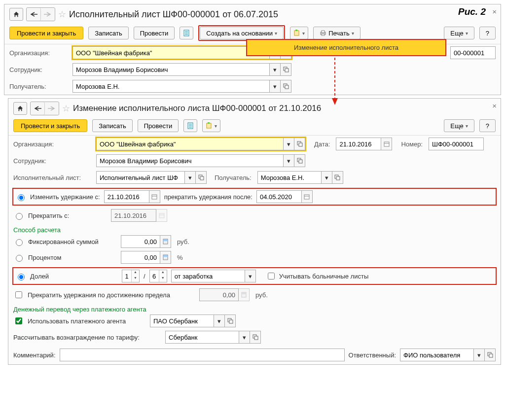 The width and height of the screenshot is (505, 420). Describe the element at coordinates (456, 144) in the screenshot. I see `number-field` at that location.